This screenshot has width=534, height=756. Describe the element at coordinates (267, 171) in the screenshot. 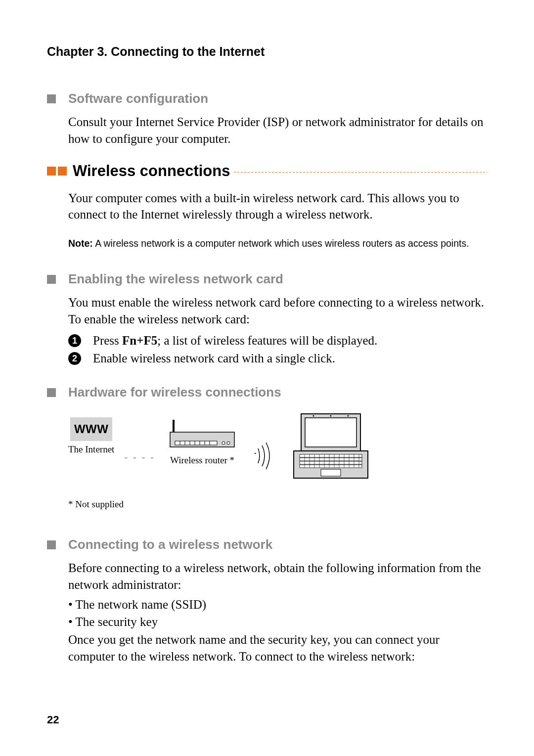

I see `main-heading-wireless: Wireless connections` at that location.